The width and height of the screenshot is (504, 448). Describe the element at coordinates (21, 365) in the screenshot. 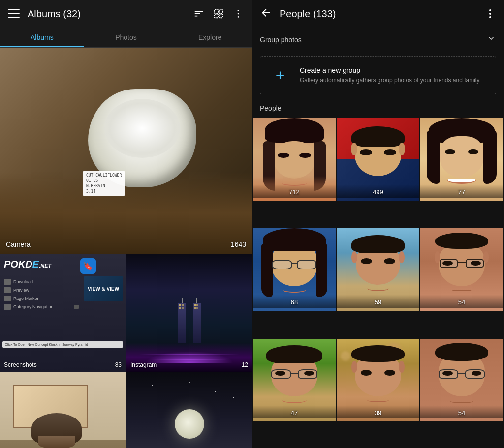

I see `screenshots-album-label: Screenshots` at that location.